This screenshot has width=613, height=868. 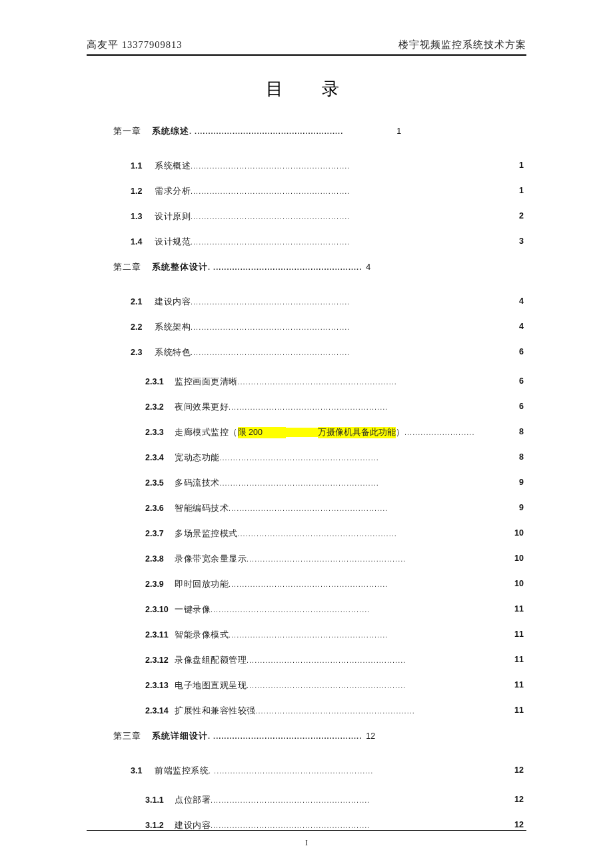 What do you see at coordinates (306, 173) in the screenshot?
I see `toc-entry: 1.1系统概述 ................................…` at bounding box center [306, 173].